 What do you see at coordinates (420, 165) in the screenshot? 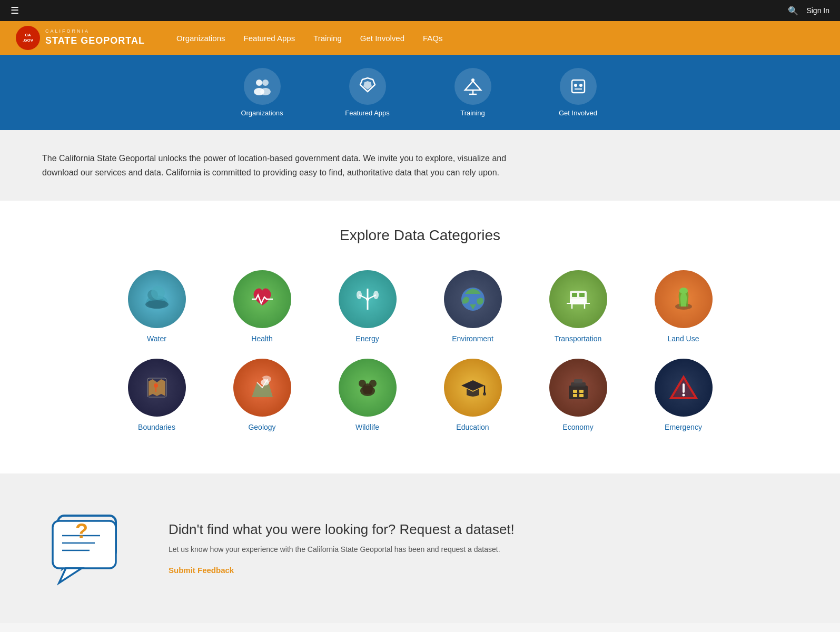
I see `main-content: The California State Geoportal unlocks t…` at bounding box center [420, 165].